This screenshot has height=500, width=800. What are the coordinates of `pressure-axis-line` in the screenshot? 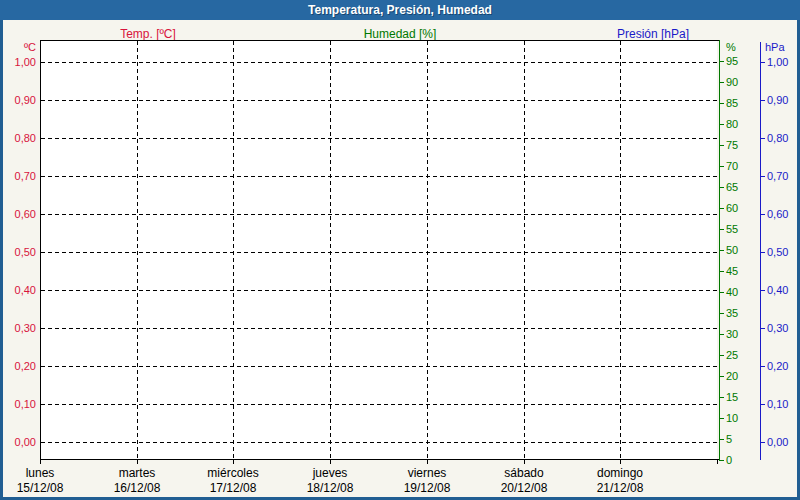 It's located at (760, 251).